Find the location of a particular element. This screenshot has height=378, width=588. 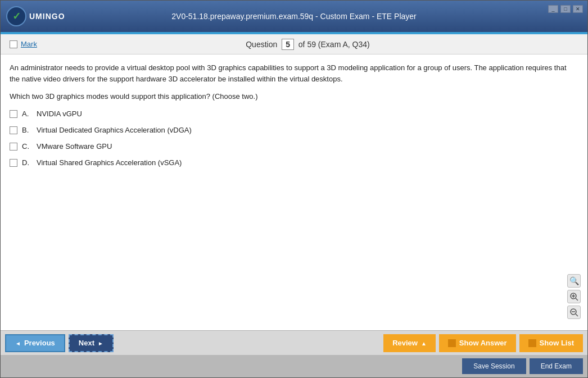

review-button: Review is located at coordinates (409, 343).